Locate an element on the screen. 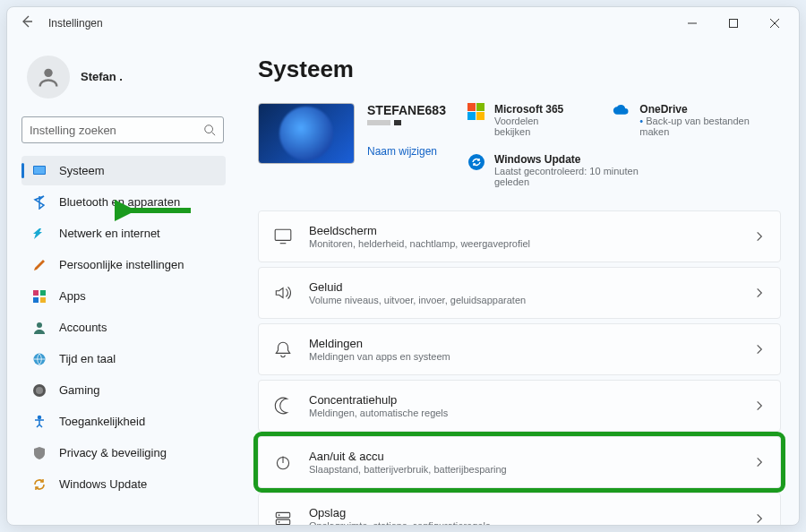 The height and width of the screenshot is (532, 806). card-power: Aan/uit & accuSlaapstand, batterijverbru… is located at coordinates (519, 462).